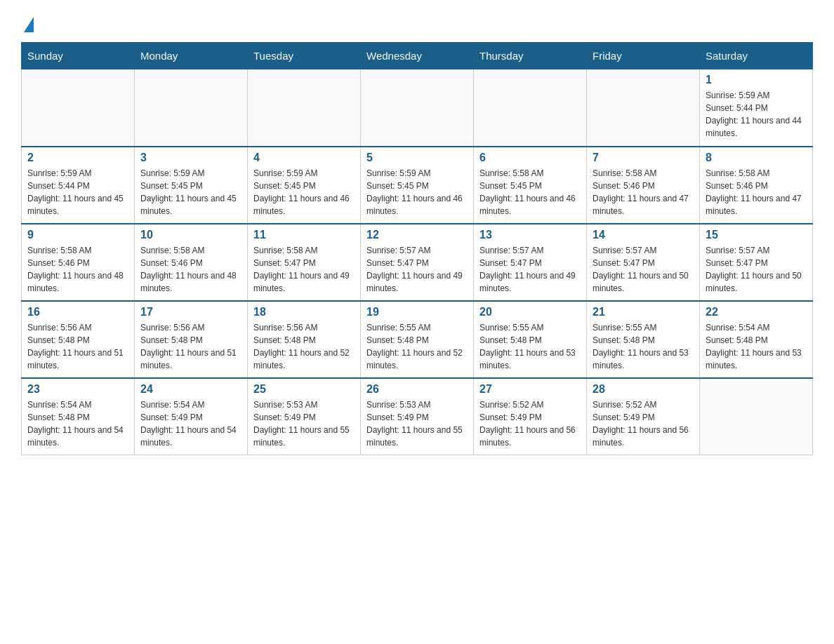  I want to click on day-number: 17, so click(191, 312).